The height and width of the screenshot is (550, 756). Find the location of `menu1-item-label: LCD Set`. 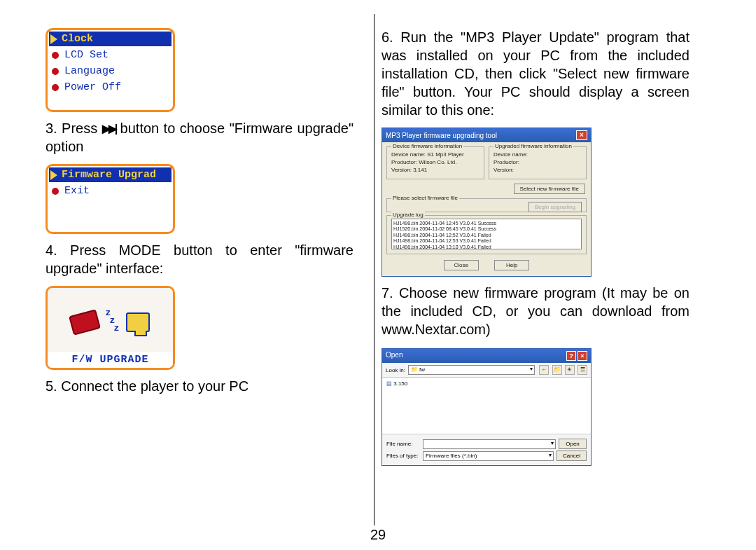

menu1-item-label: LCD Set is located at coordinates (87, 55).